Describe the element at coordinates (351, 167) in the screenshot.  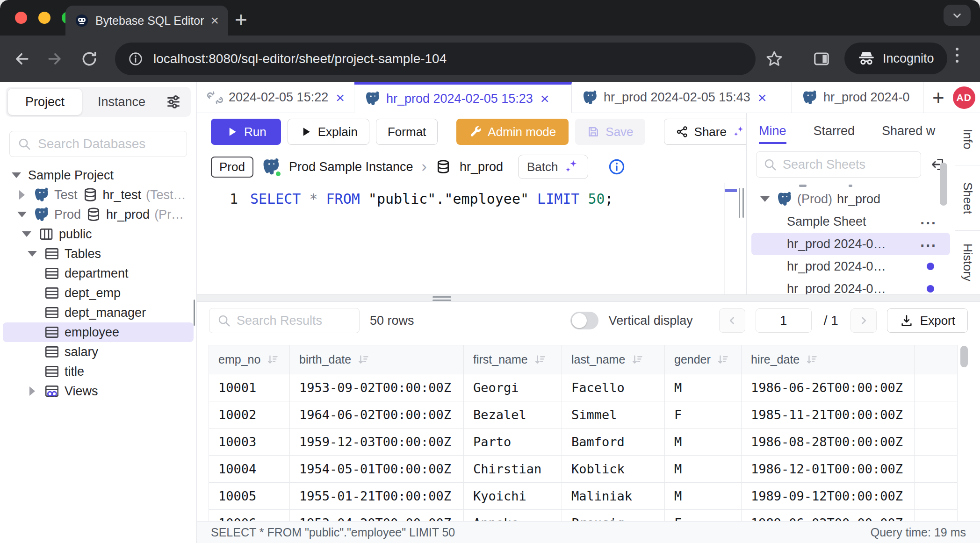
I see `instance-name: Prod Sample Instance` at that location.